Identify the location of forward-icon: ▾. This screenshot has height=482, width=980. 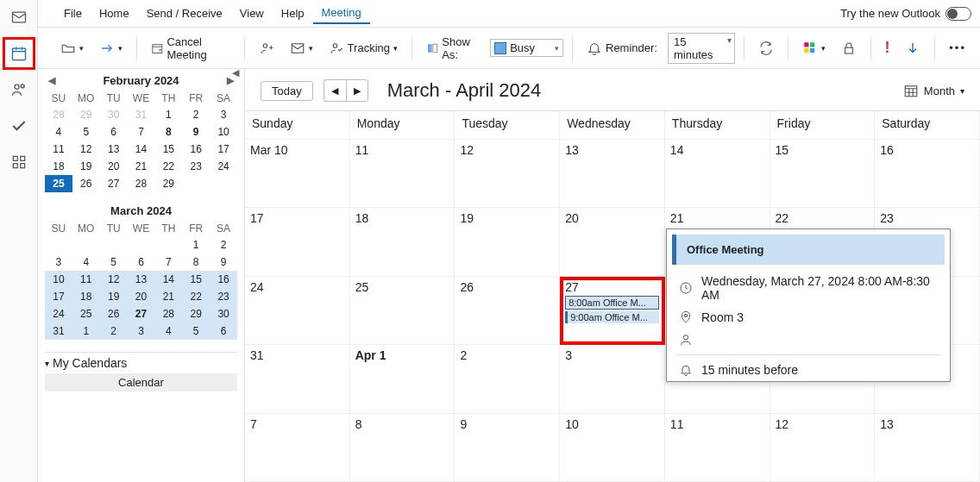
(110, 48).